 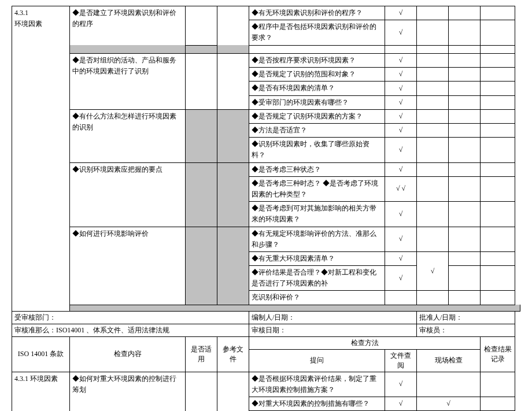 I want to click on hdr-applicable: 是否适用, so click(x=201, y=354).